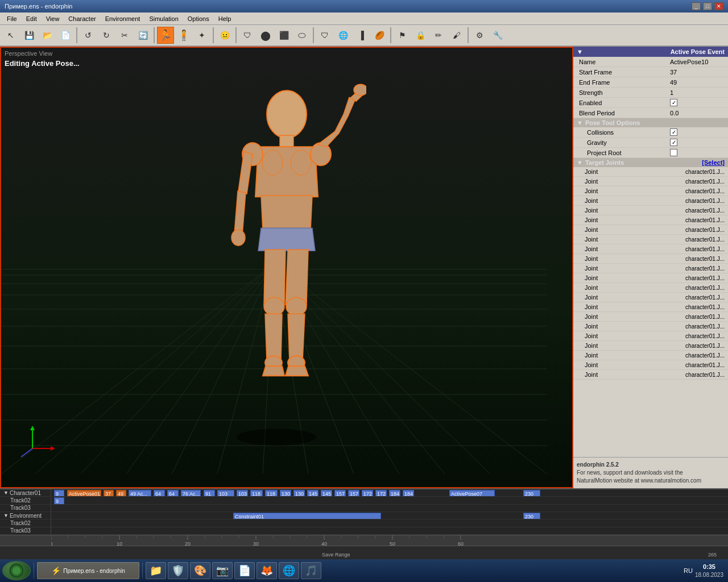 The width and height of the screenshot is (728, 582). Describe the element at coordinates (159, 493) in the screenshot. I see `block-64: 64` at that location.